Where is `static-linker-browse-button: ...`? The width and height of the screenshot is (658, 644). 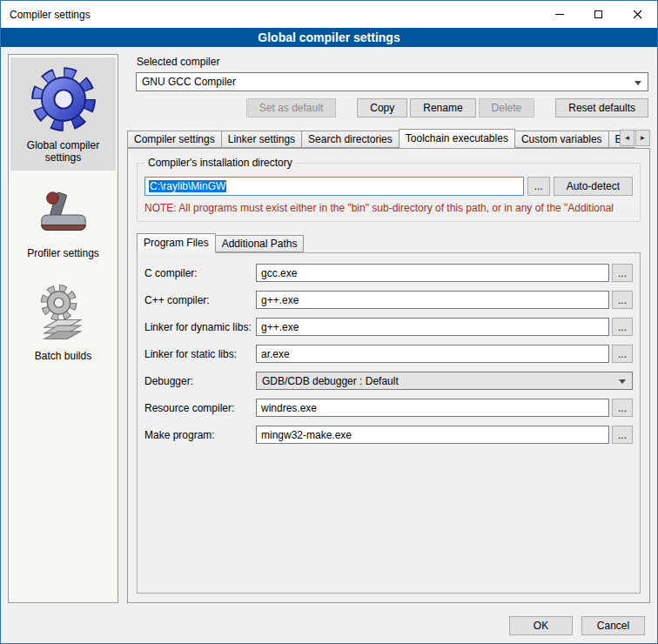
static-linker-browse-button: ... is located at coordinates (622, 353).